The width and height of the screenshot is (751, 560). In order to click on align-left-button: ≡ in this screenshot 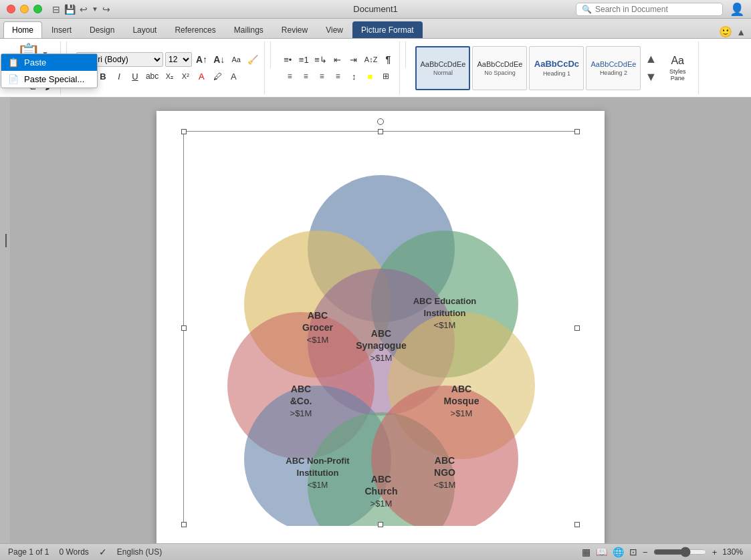, I will do `click(290, 76)`.